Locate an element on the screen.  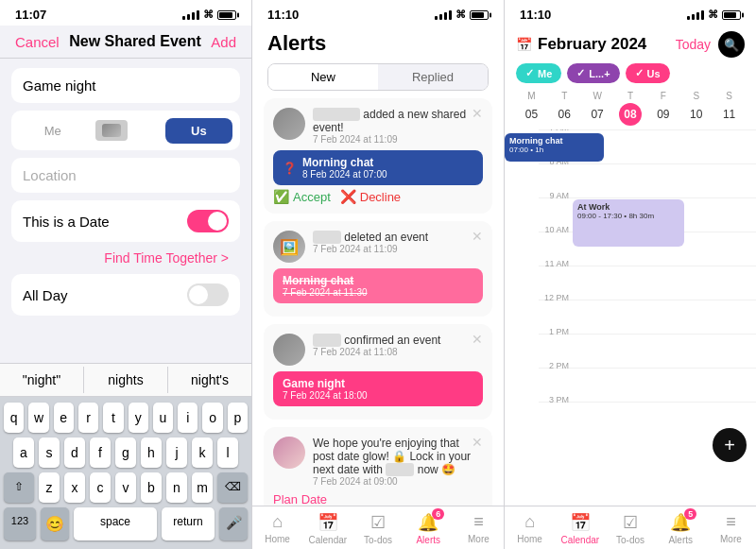
day-11: 11 is located at coordinates (730, 114).